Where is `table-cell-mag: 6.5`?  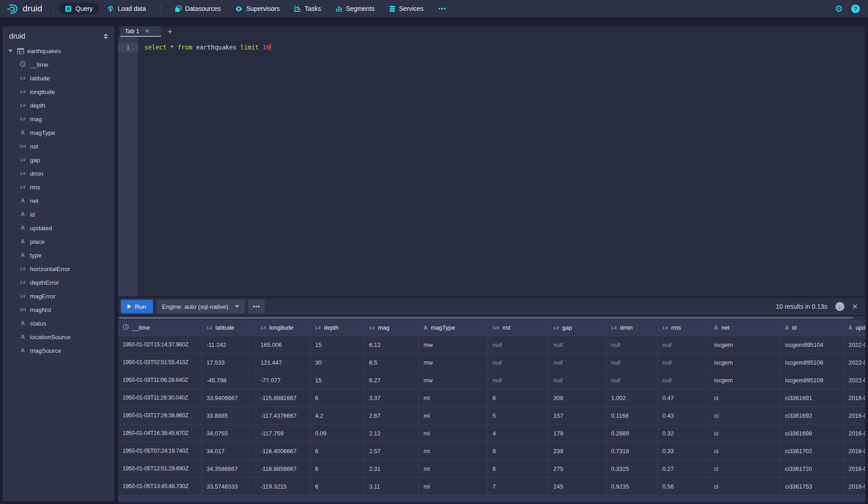
table-cell-mag: 6.5 is located at coordinates (392, 362).